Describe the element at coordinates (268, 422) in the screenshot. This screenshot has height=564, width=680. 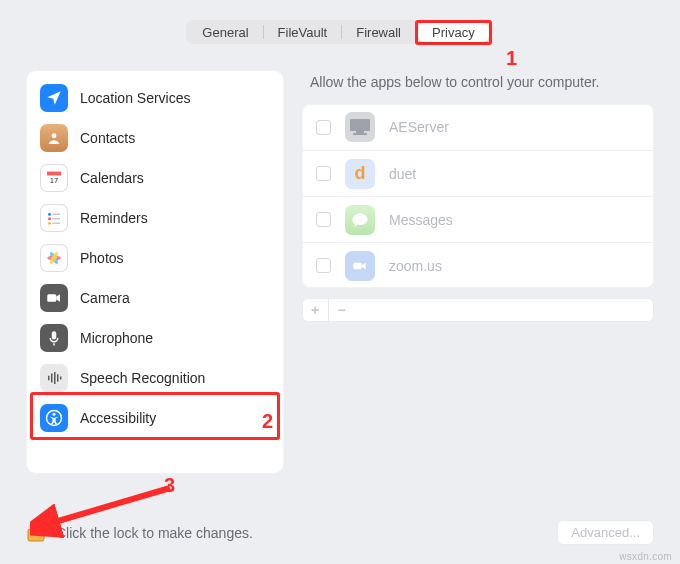
I see `annotation-2: 2` at that location.